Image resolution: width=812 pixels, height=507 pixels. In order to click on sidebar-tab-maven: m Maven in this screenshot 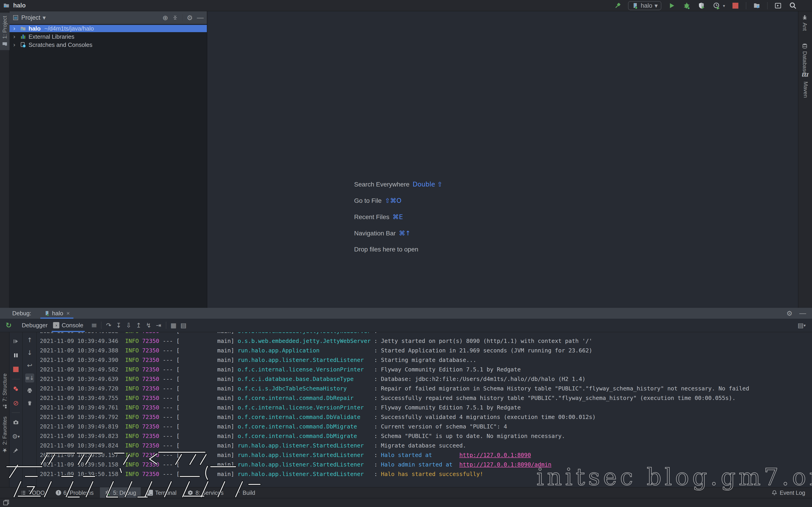, I will do `click(806, 85)`.